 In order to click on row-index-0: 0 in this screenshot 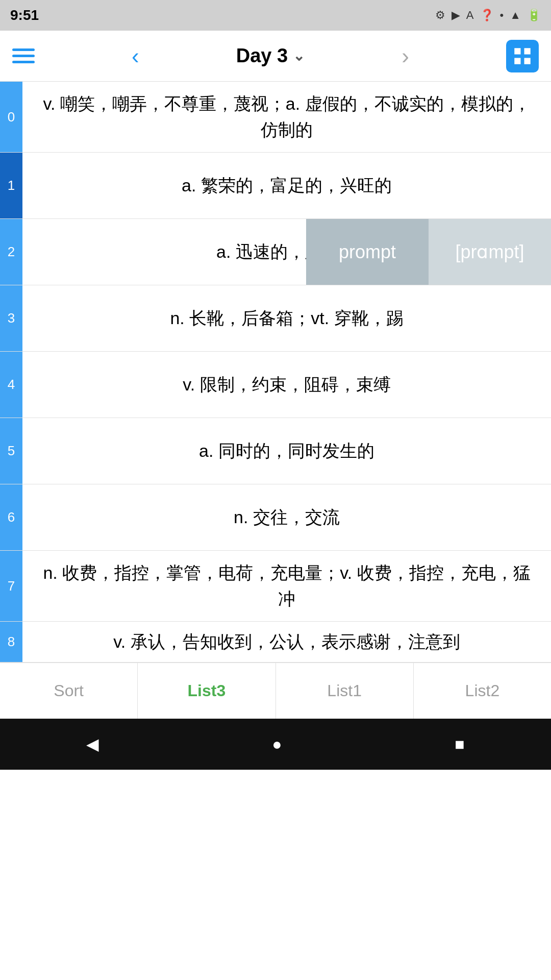, I will do `click(11, 117)`.